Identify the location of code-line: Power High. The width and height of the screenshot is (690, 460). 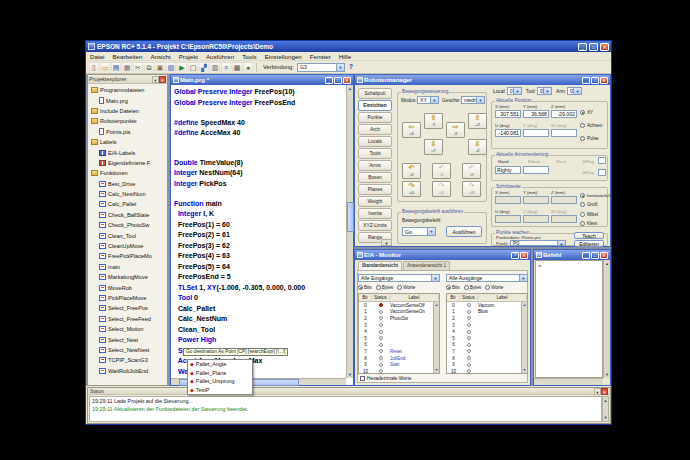
(260, 340).